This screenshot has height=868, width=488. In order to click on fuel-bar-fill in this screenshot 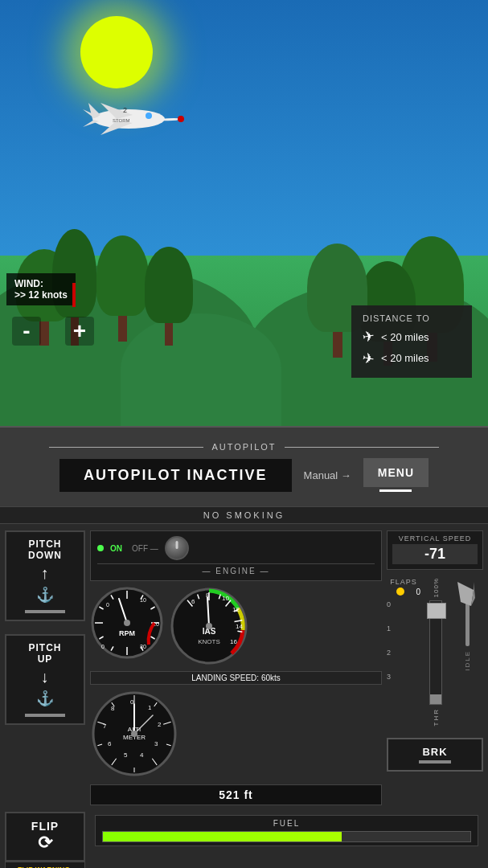, I will do `click(222, 837)`.